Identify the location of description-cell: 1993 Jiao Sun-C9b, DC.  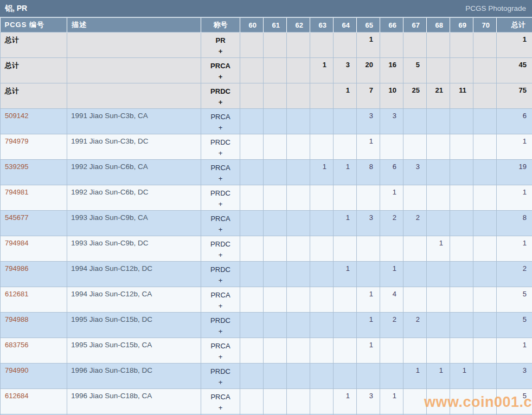
(134, 249).